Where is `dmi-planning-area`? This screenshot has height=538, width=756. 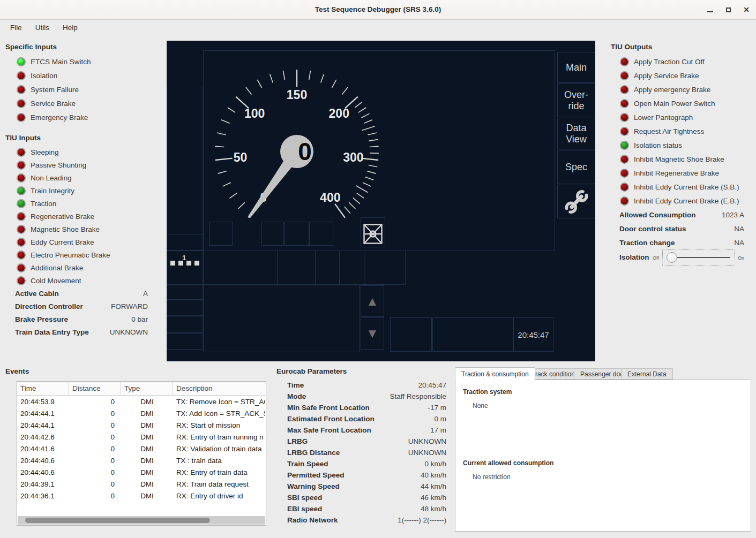 dmi-planning-area is located at coordinates (281, 319).